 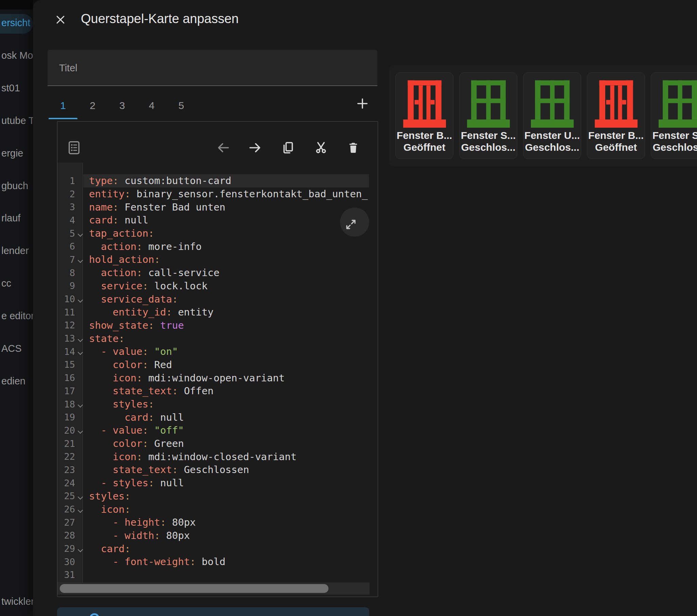 I want to click on code-line: 6 action: more-info, so click(x=218, y=246).